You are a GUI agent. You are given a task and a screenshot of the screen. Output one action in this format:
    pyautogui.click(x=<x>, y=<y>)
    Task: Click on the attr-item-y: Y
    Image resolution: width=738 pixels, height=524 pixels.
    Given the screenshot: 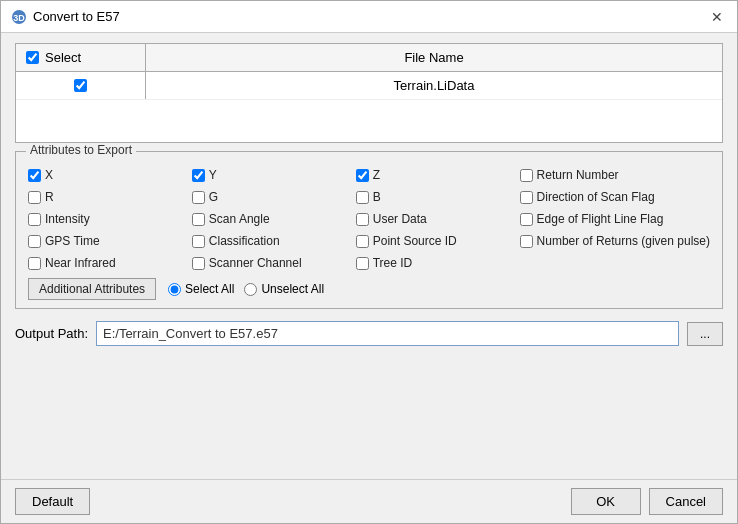 What is the action you would take?
    pyautogui.click(x=274, y=175)
    